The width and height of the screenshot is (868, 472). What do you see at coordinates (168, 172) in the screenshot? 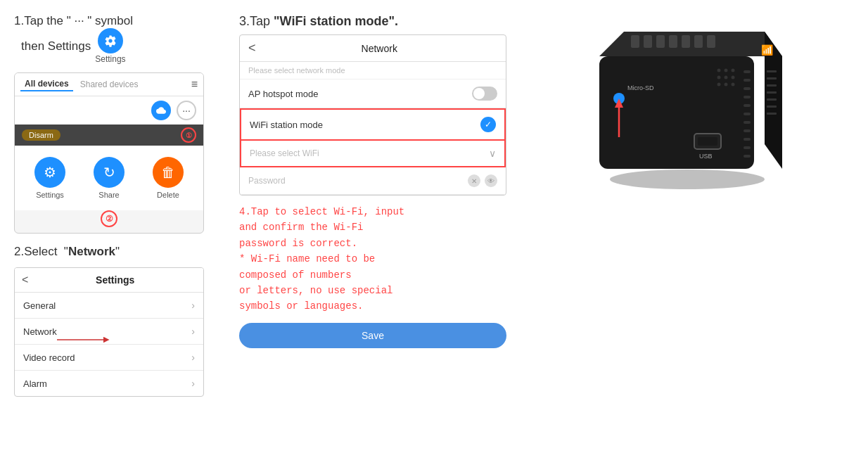
I see `delete-action-icon: 🗑` at bounding box center [168, 172].